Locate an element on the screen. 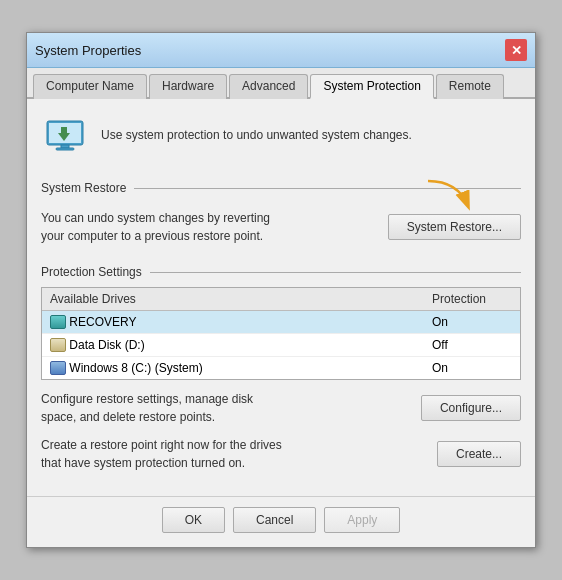 This screenshot has height=580, width=562. drive-name: Data Disk (D:) is located at coordinates (241, 345).